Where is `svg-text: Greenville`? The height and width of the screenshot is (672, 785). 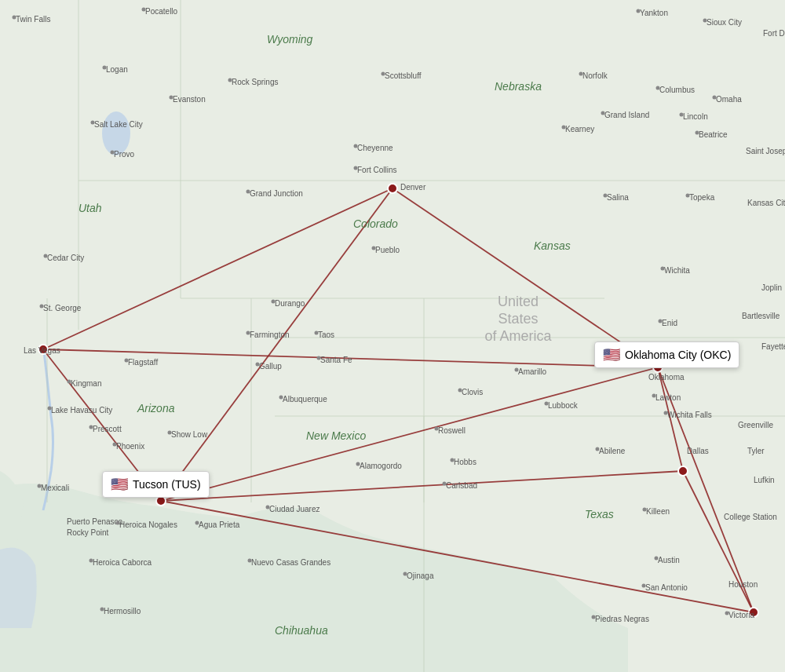
svg-text: Greenville is located at coordinates (755, 425).